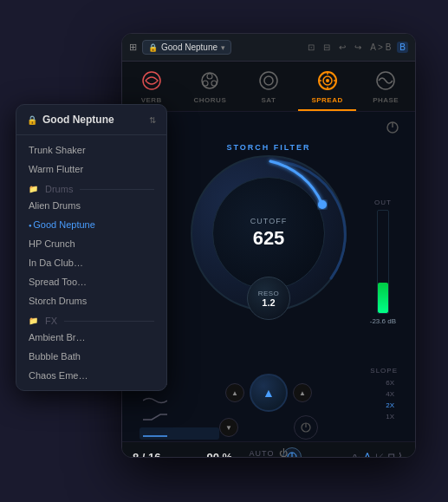  What do you see at coordinates (327, 47) in the screenshot?
I see `copy-button: ⊟` at bounding box center [327, 47].